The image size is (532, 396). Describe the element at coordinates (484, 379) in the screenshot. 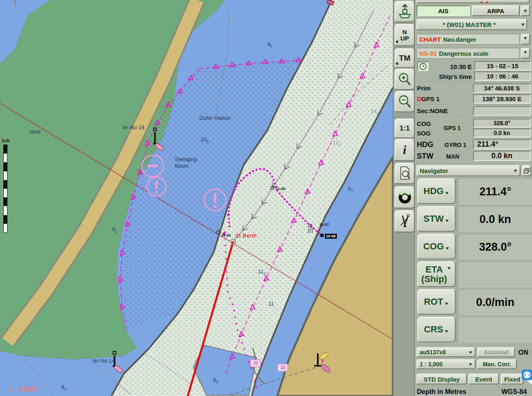

I see `event-button: Event` at that location.